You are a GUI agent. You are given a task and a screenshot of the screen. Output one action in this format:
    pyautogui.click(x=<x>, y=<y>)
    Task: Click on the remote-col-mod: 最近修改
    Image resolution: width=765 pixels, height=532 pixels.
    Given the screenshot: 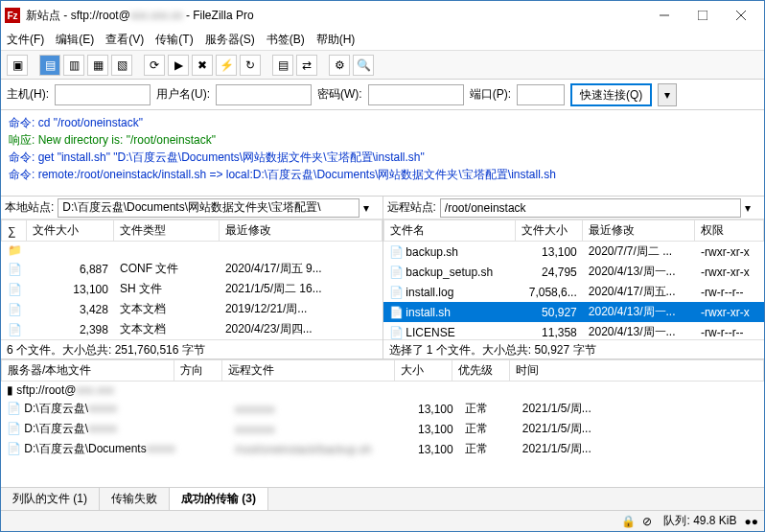 What is the action you would take?
    pyautogui.click(x=638, y=231)
    